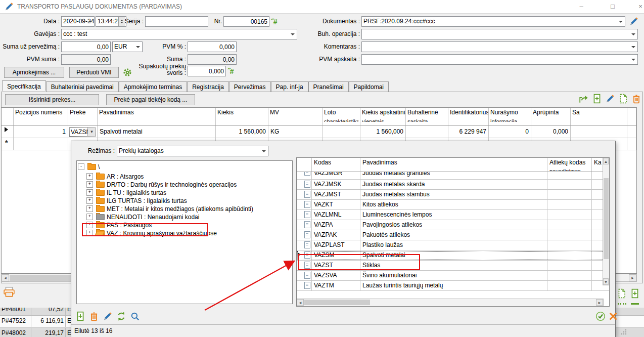  What do you see at coordinates (336, 194) in the screenshot?
I see `list-cell-kodas: VAZJMST` at bounding box center [336, 194].